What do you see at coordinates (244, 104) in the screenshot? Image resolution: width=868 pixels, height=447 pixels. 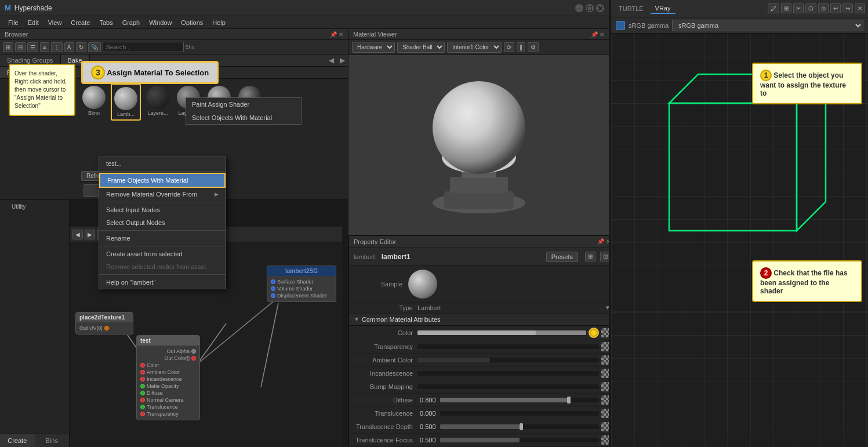 I see `paint-assign-shader-item: Paint Assign Shader` at bounding box center [244, 104].